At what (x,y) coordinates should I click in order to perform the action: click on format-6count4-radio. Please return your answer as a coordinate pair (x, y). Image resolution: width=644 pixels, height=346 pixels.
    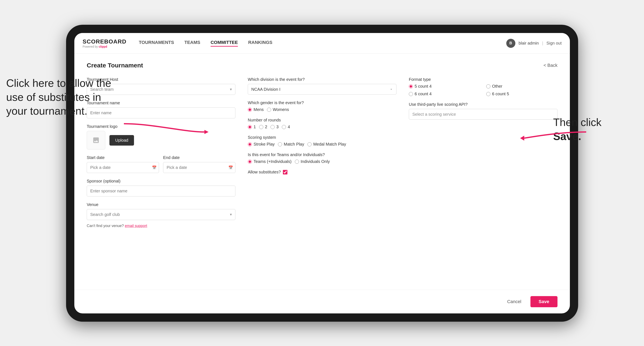
    Looking at the image, I should click on (411, 94).